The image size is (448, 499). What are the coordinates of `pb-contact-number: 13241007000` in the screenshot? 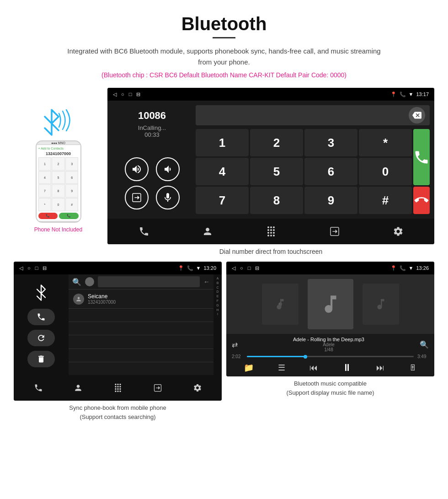 It's located at (148, 302).